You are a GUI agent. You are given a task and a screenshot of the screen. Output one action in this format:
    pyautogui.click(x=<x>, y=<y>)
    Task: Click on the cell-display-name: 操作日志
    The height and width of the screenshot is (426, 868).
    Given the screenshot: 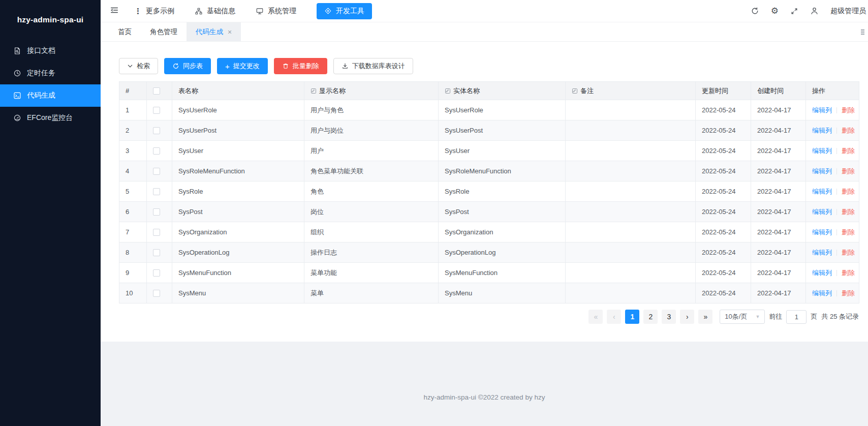 What is the action you would take?
    pyautogui.click(x=371, y=253)
    